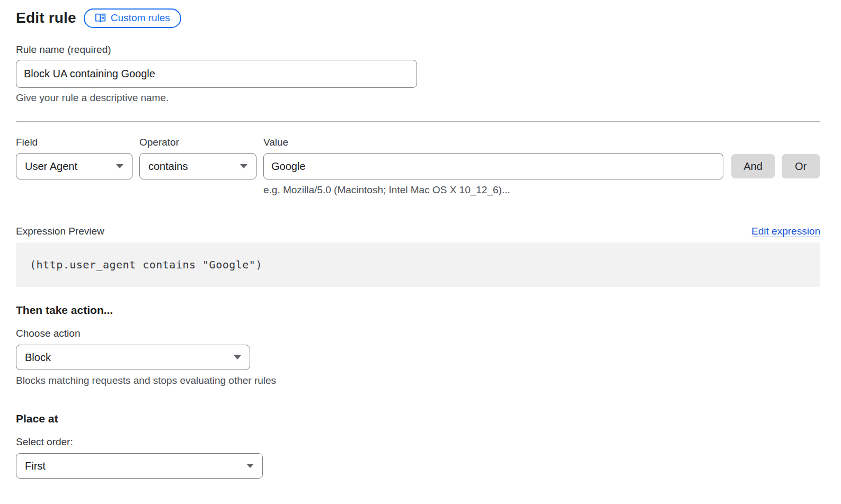 Image resolution: width=841 pixels, height=504 pixels. Describe the element at coordinates (542, 142) in the screenshot. I see `value-label: Value` at that location.